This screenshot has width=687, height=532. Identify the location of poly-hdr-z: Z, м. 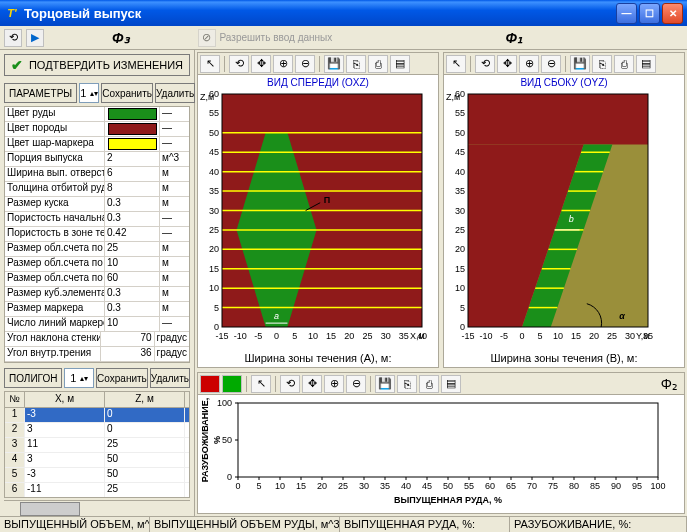
(145, 400).